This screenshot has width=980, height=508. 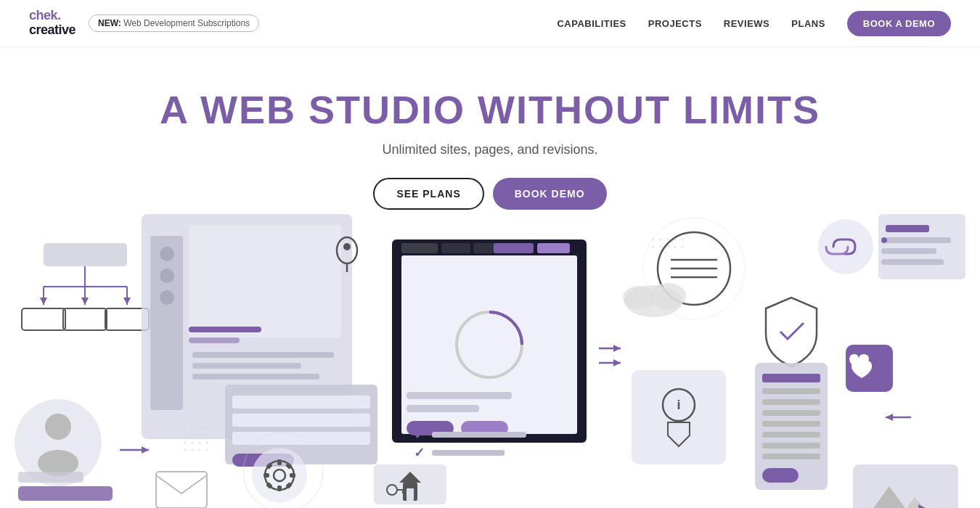 I want to click on logo-text-line2: creative, so click(x=52, y=30).